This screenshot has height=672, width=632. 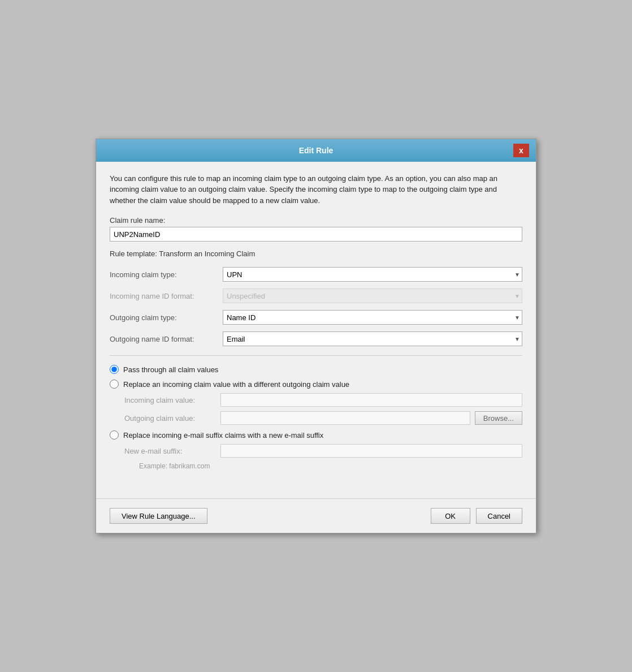 I want to click on browse-button: Browse..., so click(x=499, y=418).